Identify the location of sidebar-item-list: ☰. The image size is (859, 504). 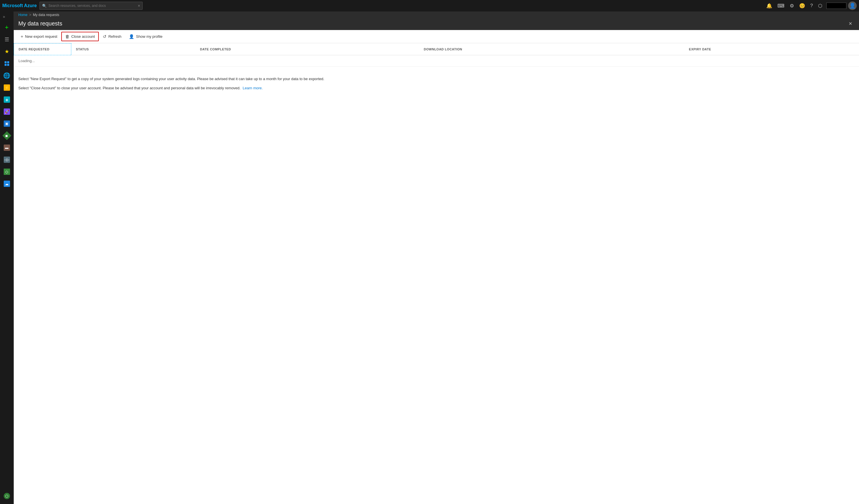
(7, 40).